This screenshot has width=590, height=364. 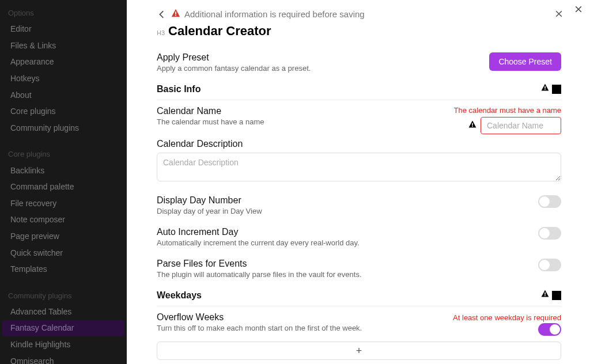 What do you see at coordinates (359, 120) in the screenshot?
I see `calendar-name-row: Calendar Name The calendar must have a n…` at bounding box center [359, 120].